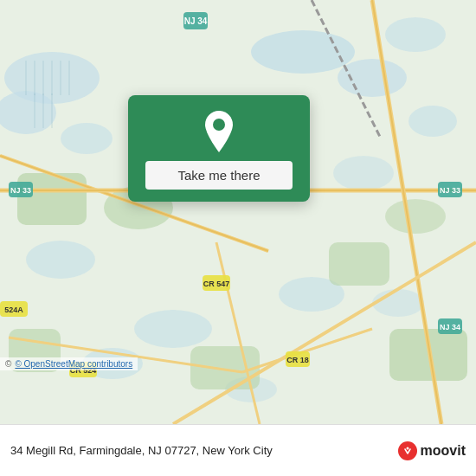 The height and width of the screenshot is (476, 476). What do you see at coordinates (432, 451) in the screenshot?
I see `moovit-logo: moovit` at bounding box center [432, 451].